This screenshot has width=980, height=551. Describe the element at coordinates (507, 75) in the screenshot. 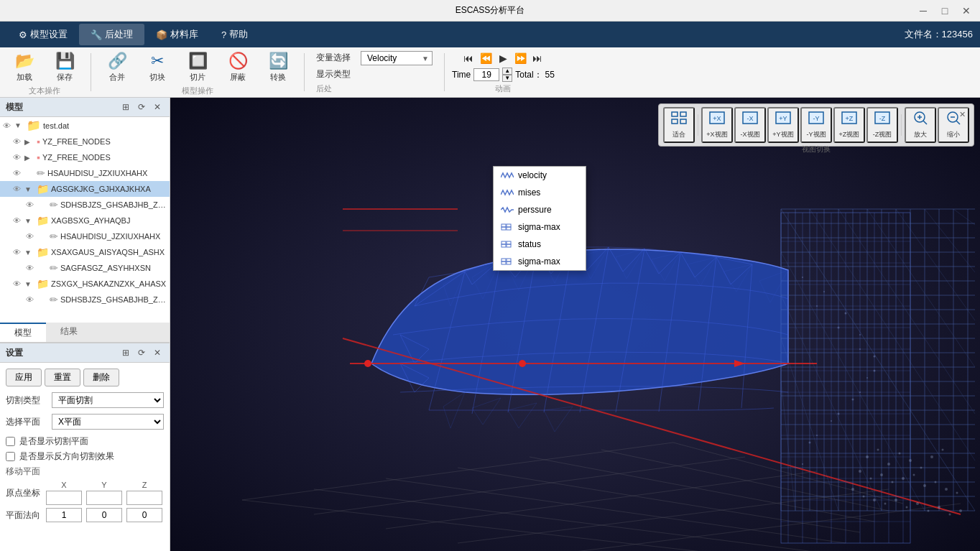

I see `time-spinner: ▲ ▼` at that location.